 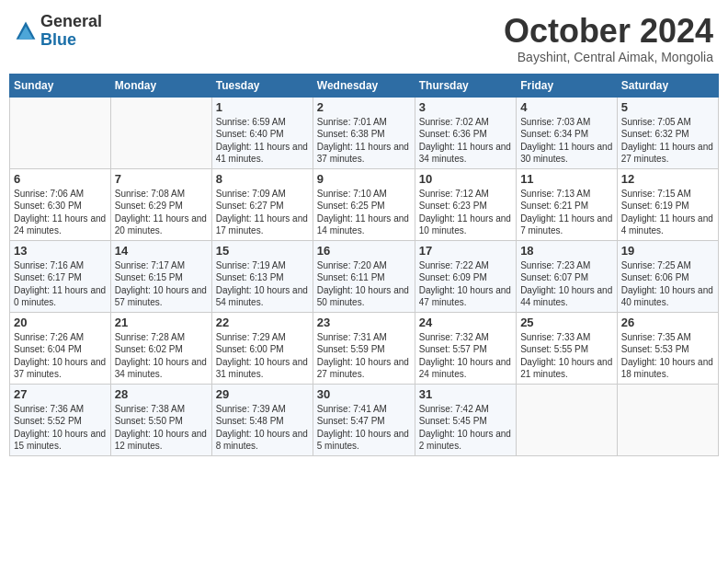 I want to click on day-info: Sunrise: 7:26 AM Sunset: 6:04 PM Dayligh…, so click(x=61, y=356).